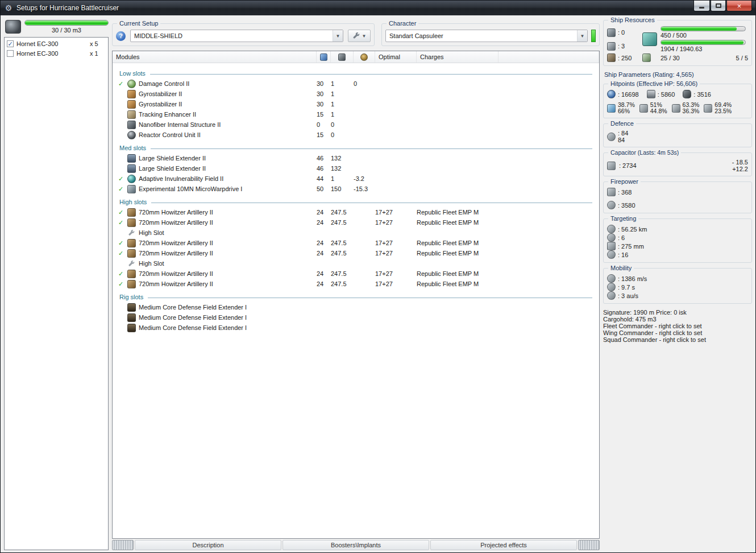 Image resolution: width=756 pixels, height=553 pixels. Describe the element at coordinates (356, 84) in the screenshot. I see `module-row: ✓ Damage Control II 30 1 0` at that location.